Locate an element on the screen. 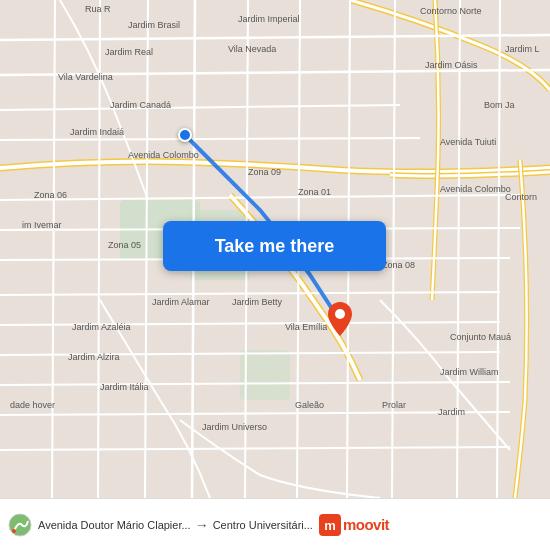 The width and height of the screenshot is (550, 550). svg-text: Conjunto Mauá is located at coordinates (480, 337).